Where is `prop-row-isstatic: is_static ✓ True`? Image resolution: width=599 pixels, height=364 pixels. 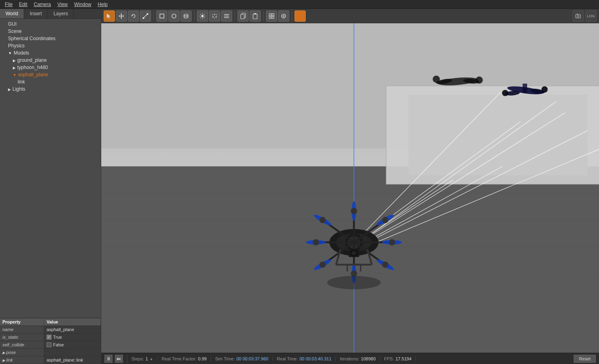 prop-row-isstatic: is_static ✓ True is located at coordinates (51, 337).